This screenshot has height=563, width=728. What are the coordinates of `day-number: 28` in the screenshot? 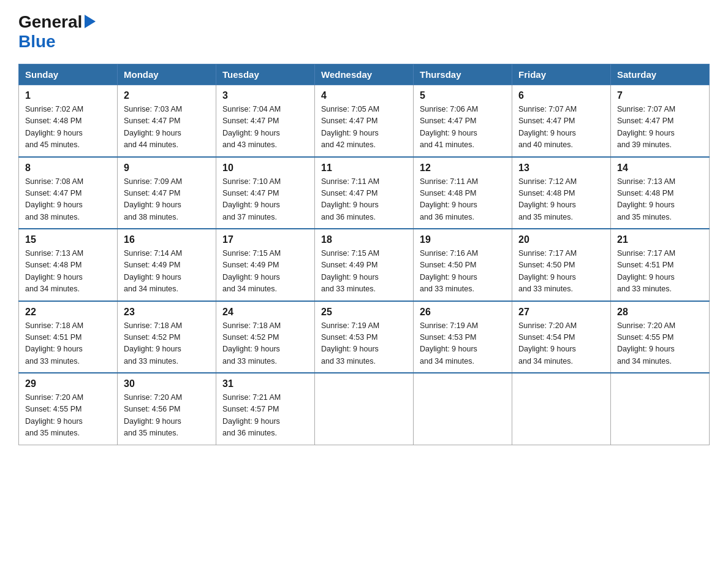 It's located at (660, 312).